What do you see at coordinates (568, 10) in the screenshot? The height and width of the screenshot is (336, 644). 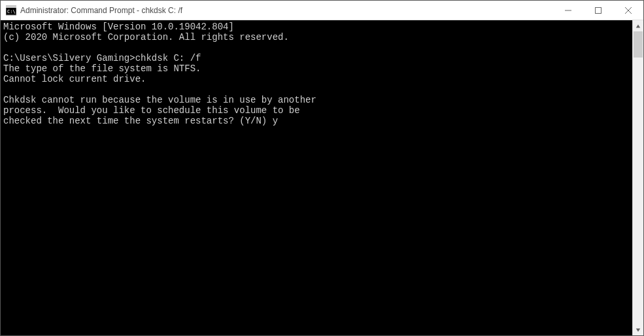 I see `minimize-button` at bounding box center [568, 10].